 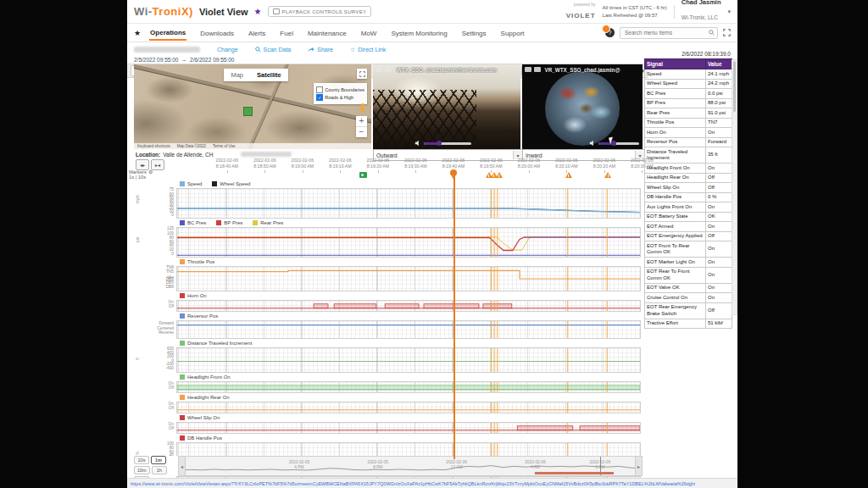 What do you see at coordinates (409, 203) in the screenshot?
I see `chart-plot-speed` at bounding box center [409, 203].